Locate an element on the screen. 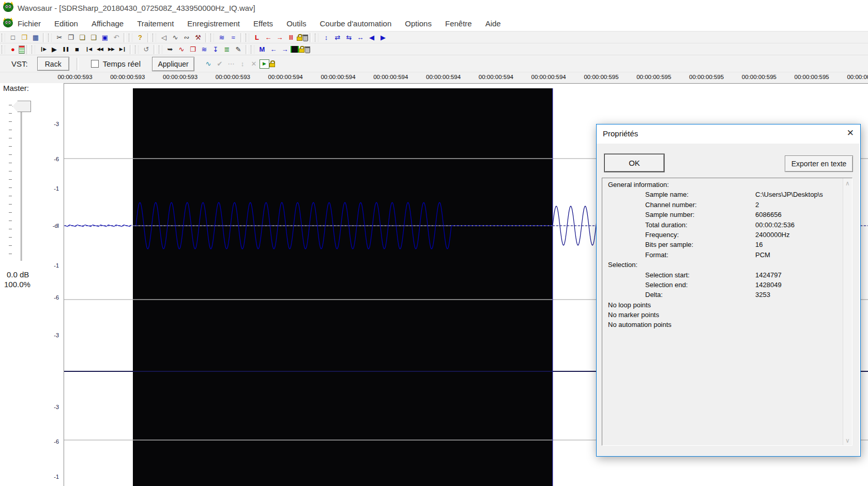 This screenshot has width=868, height=486. normalize-icon: ↧ is located at coordinates (216, 50).